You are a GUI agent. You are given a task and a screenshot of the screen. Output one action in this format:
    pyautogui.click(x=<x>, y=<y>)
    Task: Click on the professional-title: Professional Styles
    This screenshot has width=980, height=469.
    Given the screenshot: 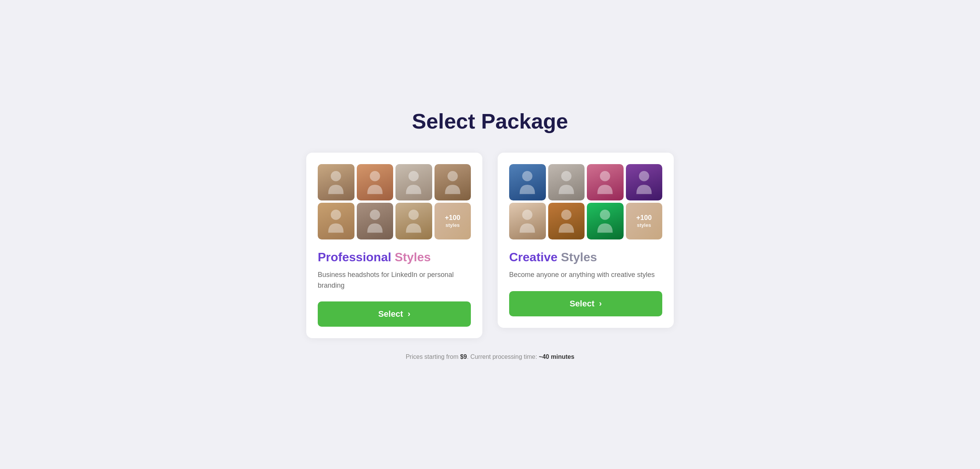 What is the action you would take?
    pyautogui.click(x=394, y=257)
    